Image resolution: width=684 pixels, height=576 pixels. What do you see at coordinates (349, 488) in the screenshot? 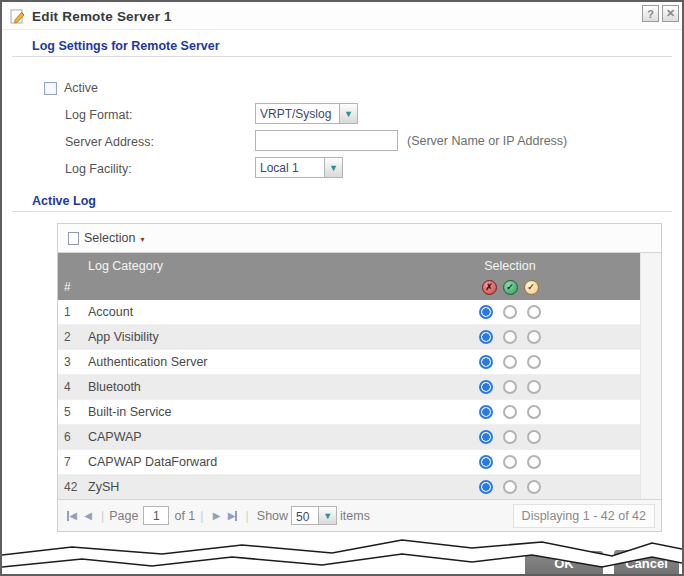
I see `table-row: 42ZySH` at bounding box center [349, 488].